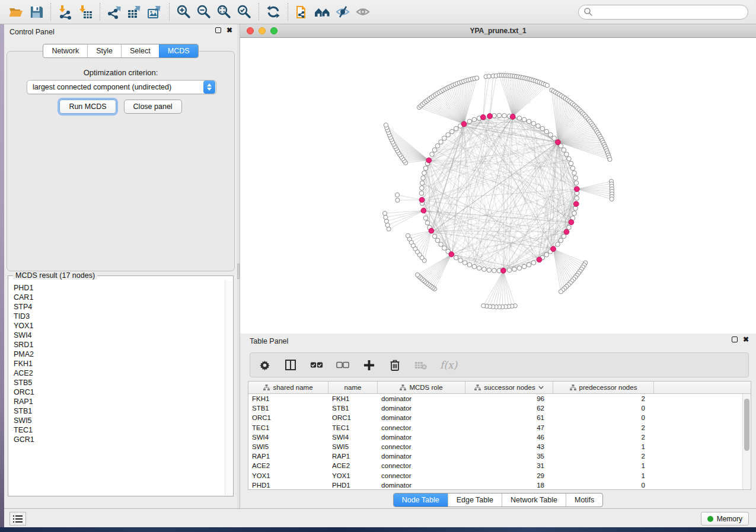 The image size is (756, 532). I want to click on apply-layout-button, so click(273, 12).